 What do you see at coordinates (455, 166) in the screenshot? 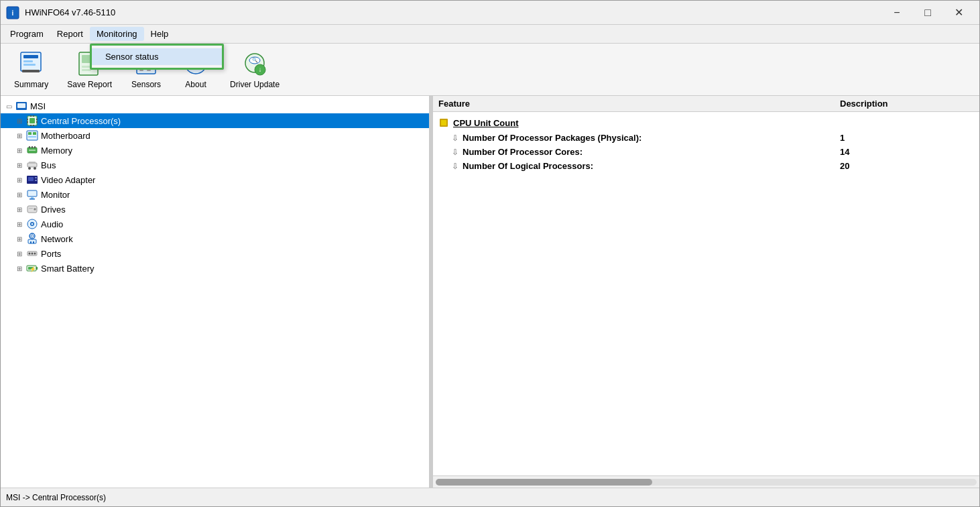
I see `row-arrow-logical: ⇩` at bounding box center [455, 166].